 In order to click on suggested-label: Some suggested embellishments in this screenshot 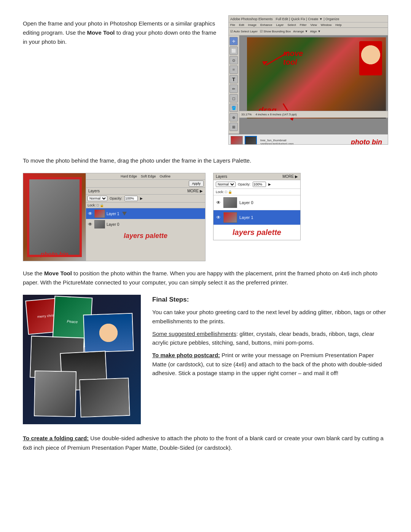, I will do `click(194, 334)`.